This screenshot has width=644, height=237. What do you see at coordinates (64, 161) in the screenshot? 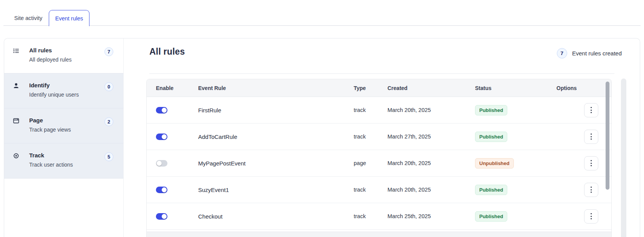
I see `sidebar-item-track: Track Track user actions 5` at bounding box center [64, 161].